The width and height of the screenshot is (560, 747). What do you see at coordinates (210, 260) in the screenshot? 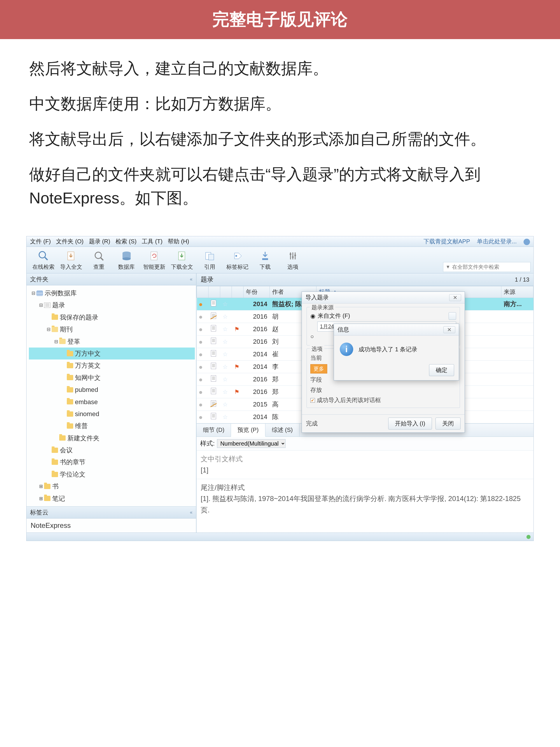
I see `toolbar-cite: 引用` at bounding box center [210, 260].